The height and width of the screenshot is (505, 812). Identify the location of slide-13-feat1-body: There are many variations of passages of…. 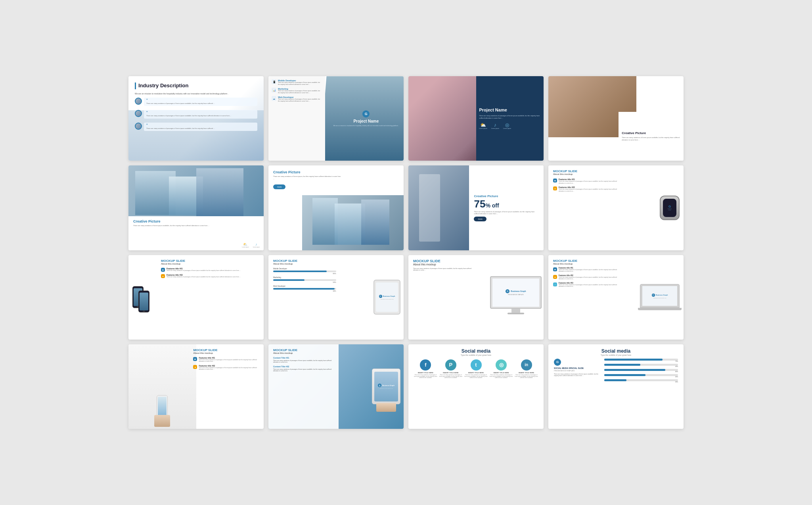
(229, 361).